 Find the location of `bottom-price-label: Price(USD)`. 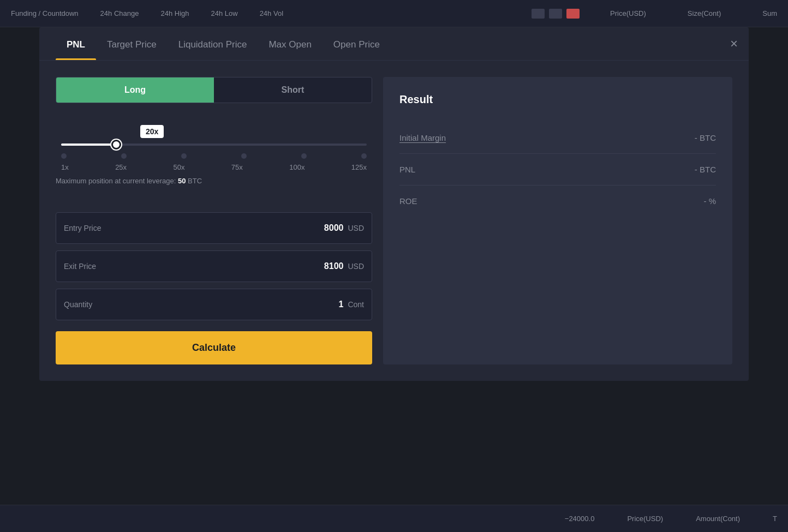

bottom-price-label: Price(USD) is located at coordinates (645, 518).